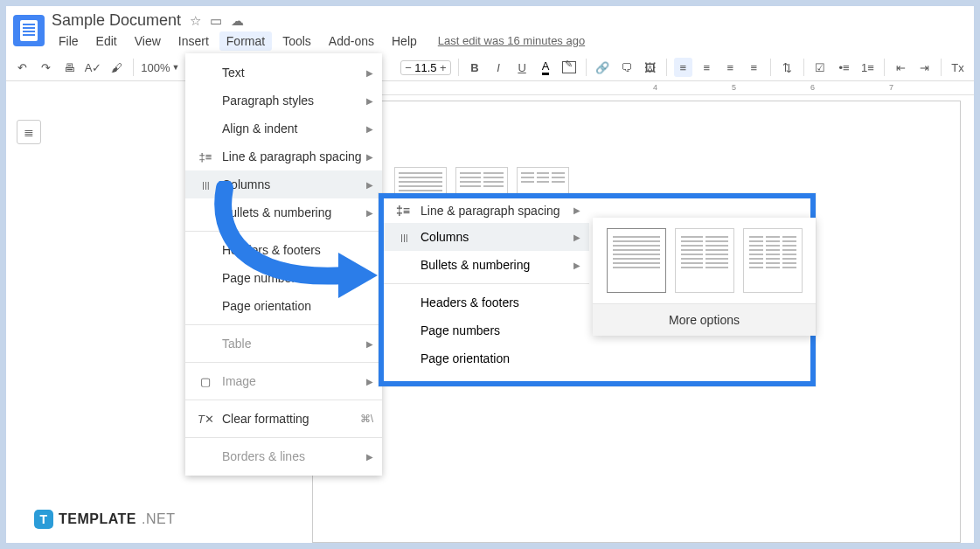 The height and width of the screenshot is (549, 980). What do you see at coordinates (731, 67) in the screenshot?
I see `align-right-icon: ≡` at bounding box center [731, 67].